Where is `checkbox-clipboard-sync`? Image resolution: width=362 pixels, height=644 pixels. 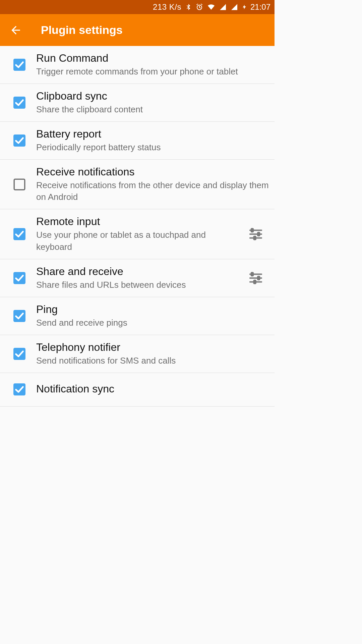 checkbox-clipboard-sync is located at coordinates (19, 103).